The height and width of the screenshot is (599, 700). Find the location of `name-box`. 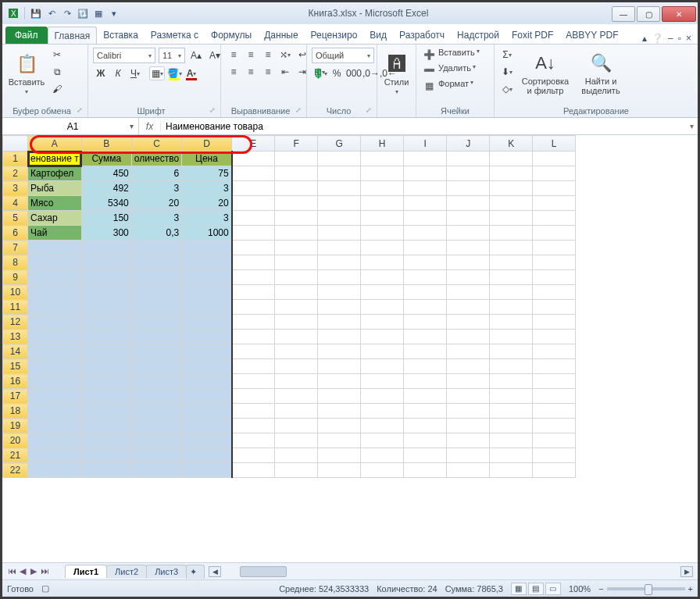

name-box is located at coordinates (73, 127).